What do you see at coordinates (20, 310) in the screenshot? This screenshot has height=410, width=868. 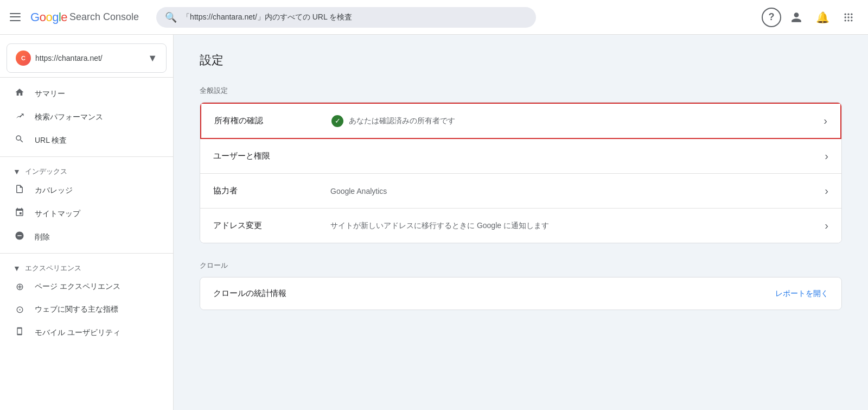 I see `web-vitals-icon: ⊙` at bounding box center [20, 310].